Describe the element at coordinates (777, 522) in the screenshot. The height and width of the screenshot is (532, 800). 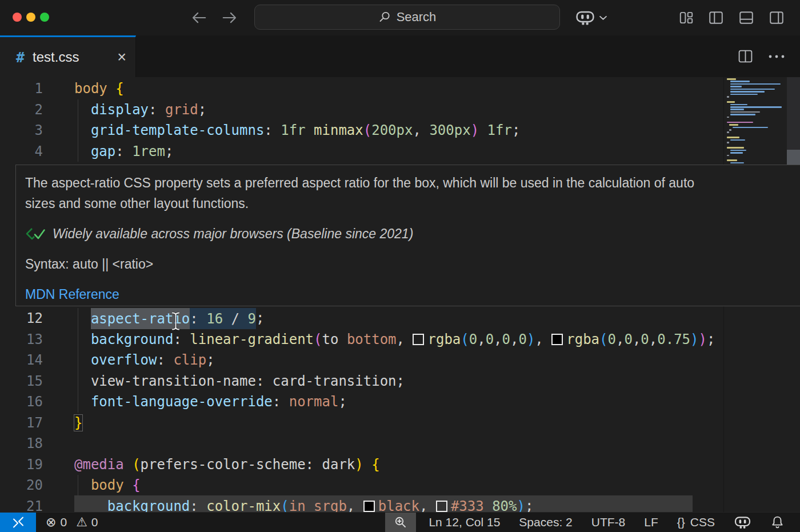
I see `bell-icon` at that location.